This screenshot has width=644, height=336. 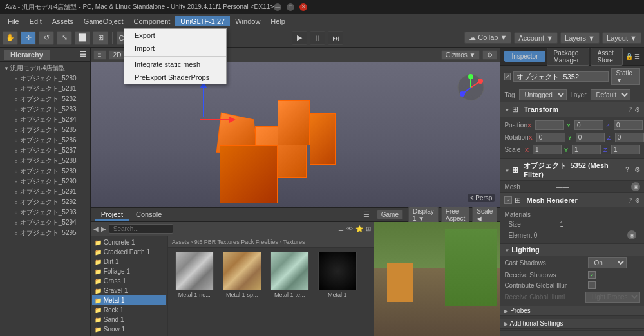 I want to click on hierarchy-item: ⬦ オブジェクト_5291, so click(x=45, y=192).